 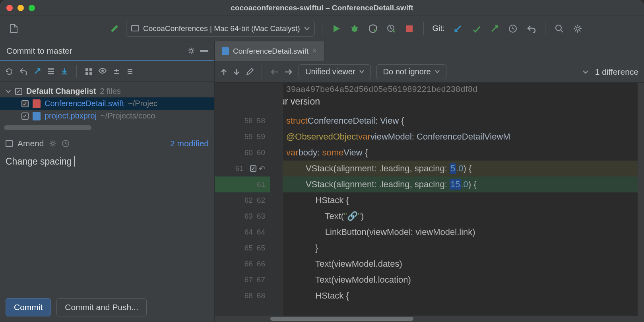 I want to click on line-number-gutter: 58585959606061 ↶616262636364646565666667…, so click(x=242, y=202).